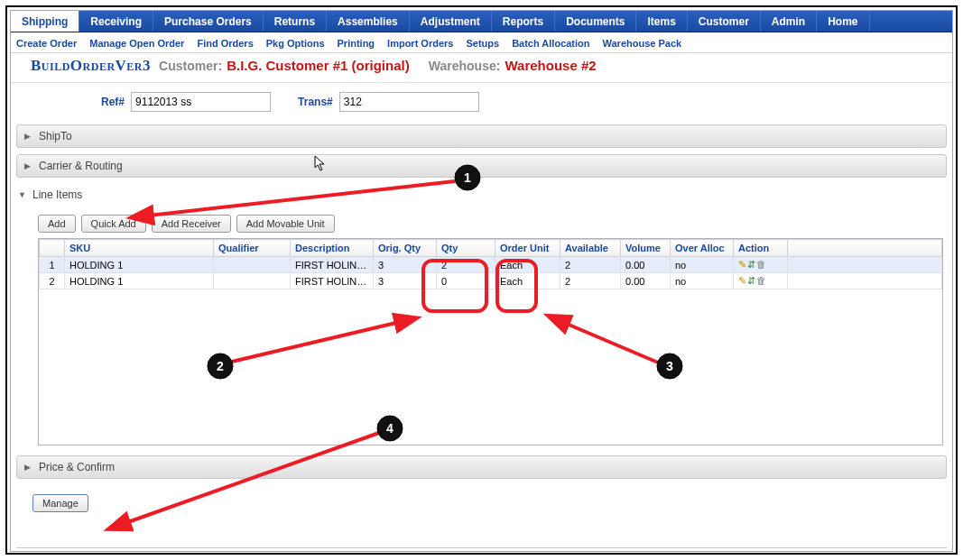  What do you see at coordinates (482, 43) in the screenshot?
I see `subnav-setups: Setups` at bounding box center [482, 43].